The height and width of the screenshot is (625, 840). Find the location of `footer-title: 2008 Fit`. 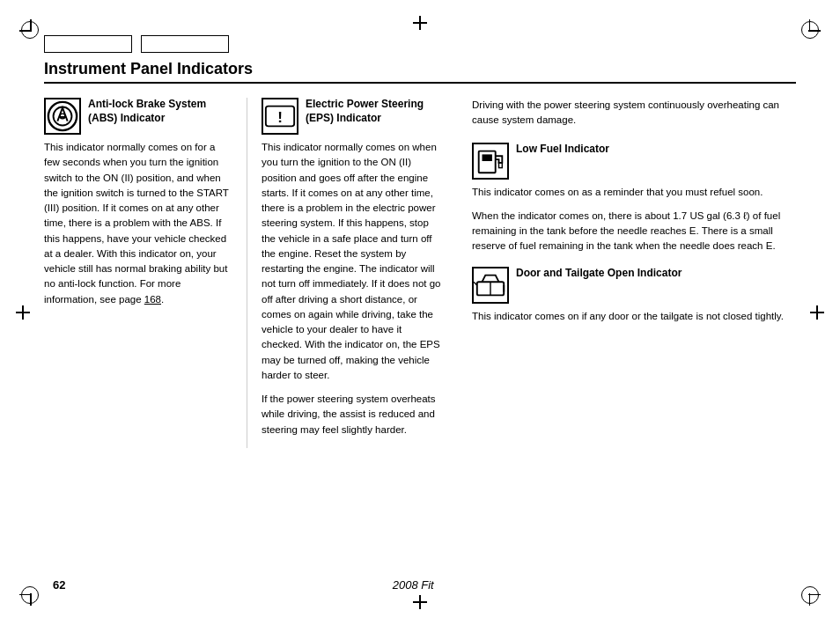

footer-title: 2008 Fit is located at coordinates (414, 585).